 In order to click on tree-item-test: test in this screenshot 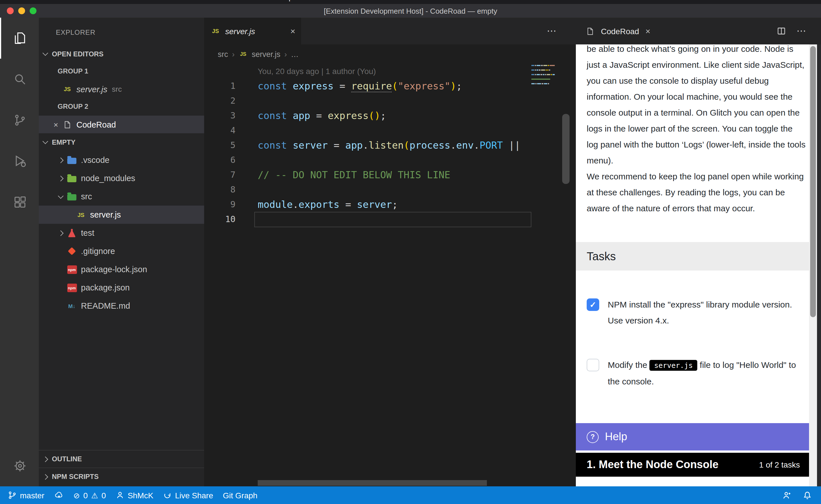, I will do `click(121, 233)`.